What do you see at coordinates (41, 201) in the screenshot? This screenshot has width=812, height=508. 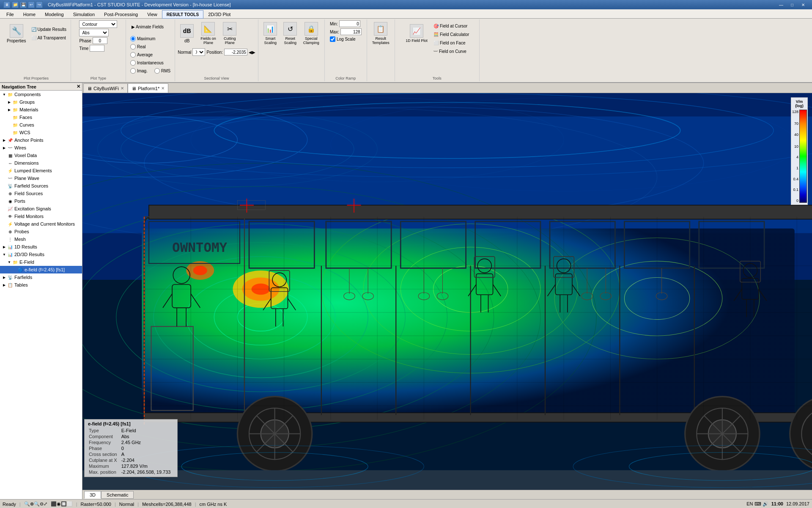 I see `tree-ports: ◉ Ports` at bounding box center [41, 201].